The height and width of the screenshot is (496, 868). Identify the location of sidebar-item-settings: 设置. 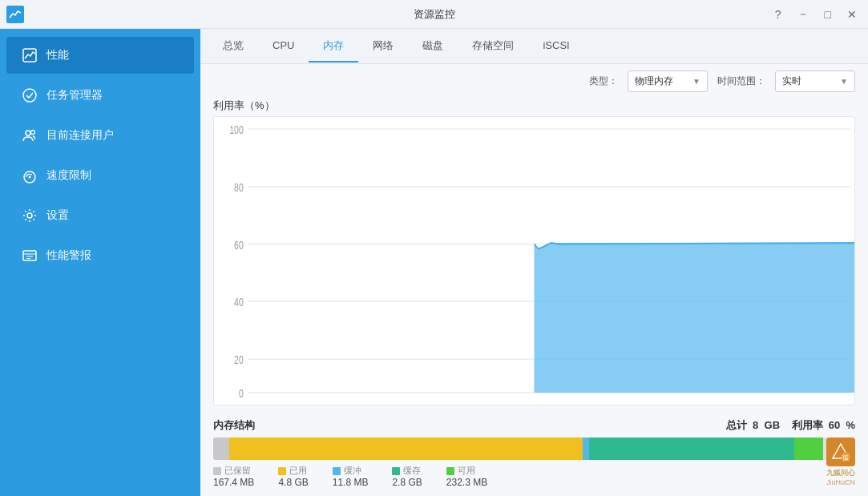
(100, 216).